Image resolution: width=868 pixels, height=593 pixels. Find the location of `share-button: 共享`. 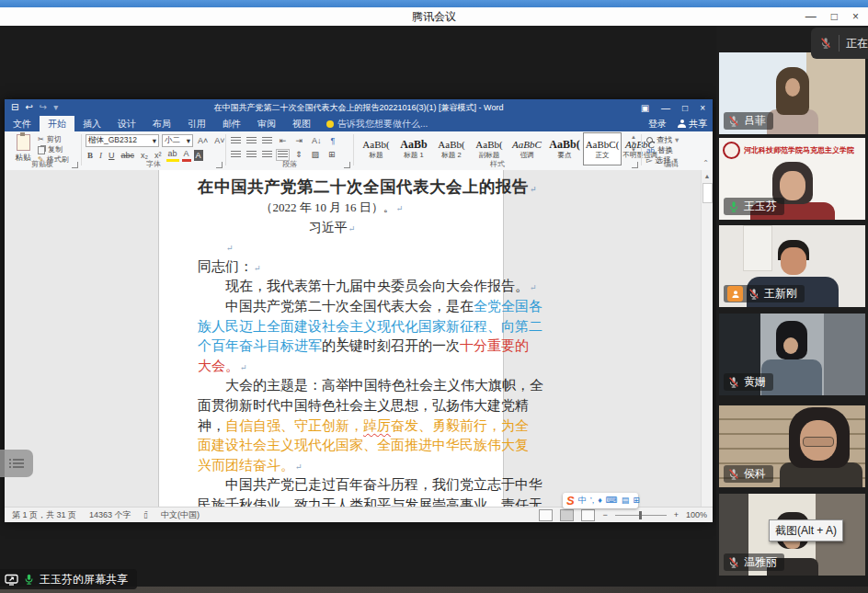

share-button: 共享 is located at coordinates (692, 124).